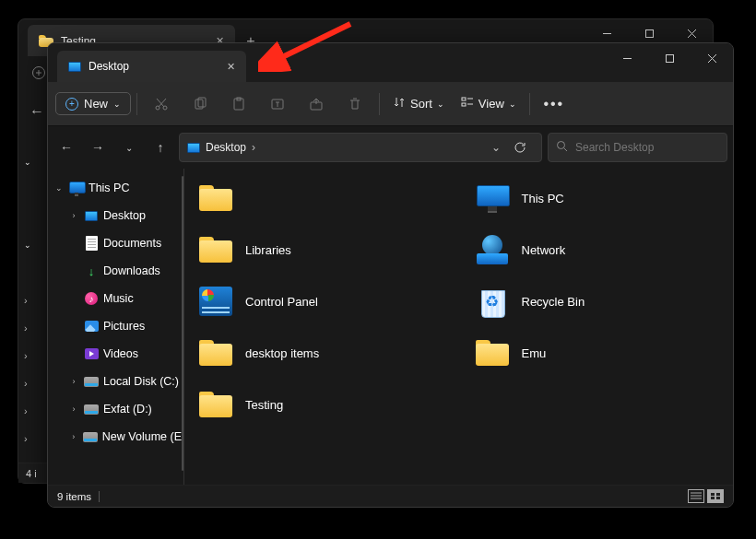 The width and height of the screenshot is (756, 539). Describe the element at coordinates (360, 147) in the screenshot. I see `address-bar: Desktop › ⌄` at that location.